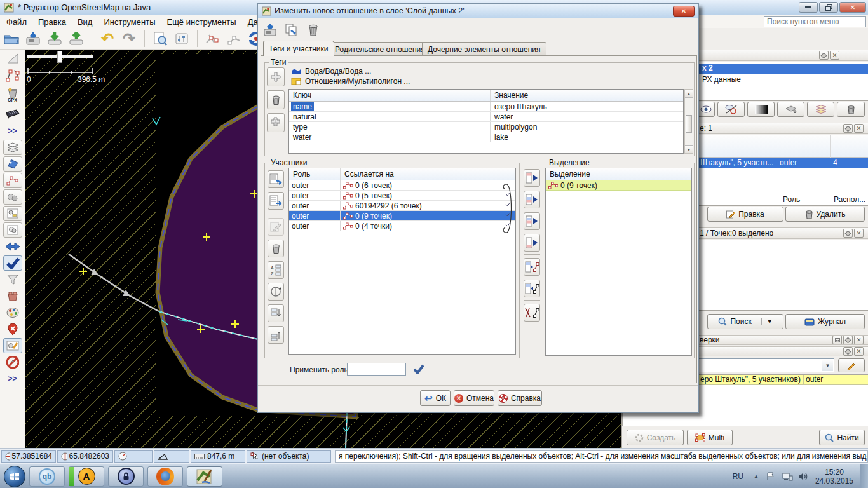 Image resolution: width=868 pixels, height=488 pixels. Describe the element at coordinates (842, 437) in the screenshot. I see `find-relation-button: Найти` at that location.